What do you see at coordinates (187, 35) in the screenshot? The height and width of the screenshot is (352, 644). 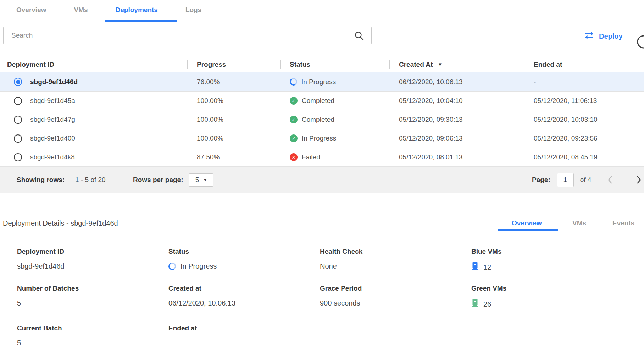 I see `search-box` at bounding box center [187, 35].